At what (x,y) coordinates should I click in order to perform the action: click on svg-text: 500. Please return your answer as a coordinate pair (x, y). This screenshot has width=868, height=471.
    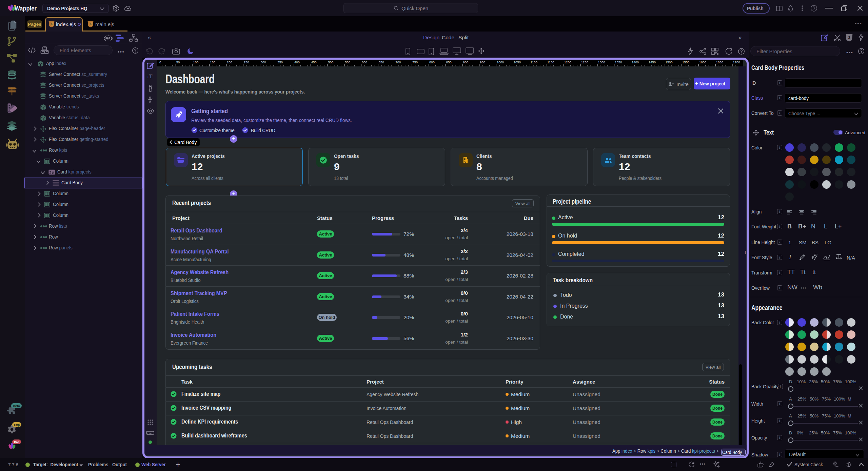
    Looking at the image, I should click on (331, 62).